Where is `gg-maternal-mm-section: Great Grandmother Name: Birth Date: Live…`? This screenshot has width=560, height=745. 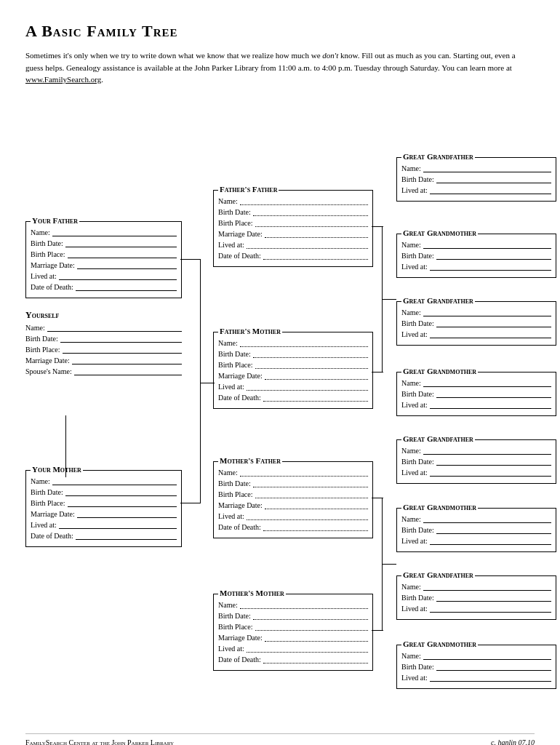
gg-maternal-mm-section: Great Grandmother Name: Birth Date: Live… is located at coordinates (476, 666).